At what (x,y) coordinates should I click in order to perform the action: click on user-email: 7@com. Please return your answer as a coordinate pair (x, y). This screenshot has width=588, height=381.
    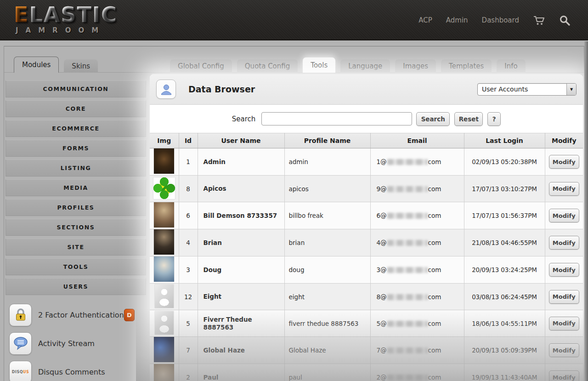
    Looking at the image, I should click on (417, 350).